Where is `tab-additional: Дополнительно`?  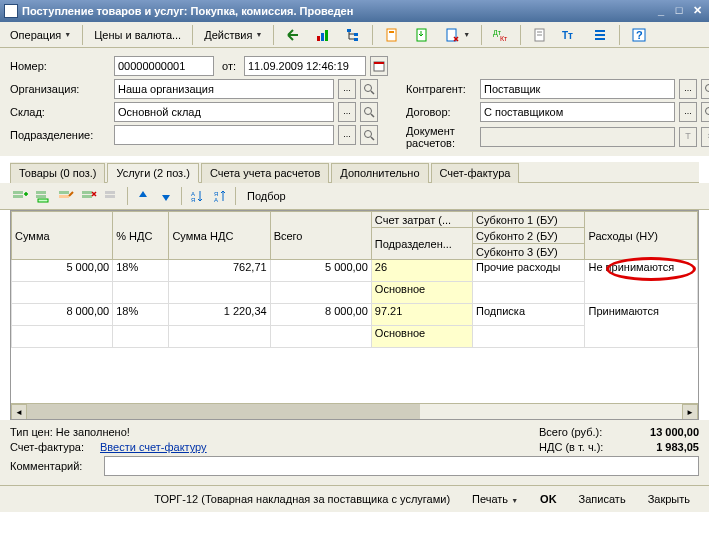
tab-additional: Дополнительно is located at coordinates (380, 173).